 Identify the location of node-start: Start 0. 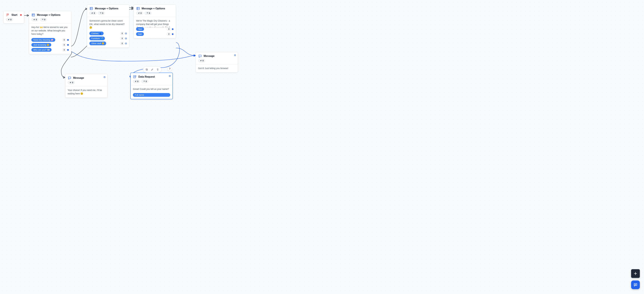
(14, 17).